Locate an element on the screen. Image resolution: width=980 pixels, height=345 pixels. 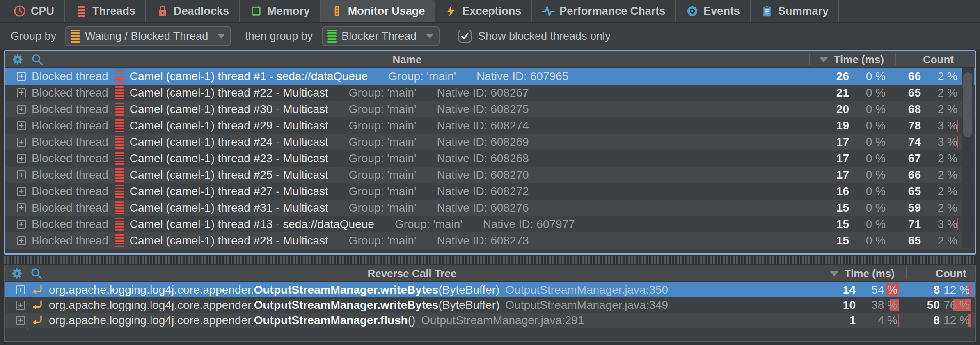
count-value: 74 is located at coordinates (898, 142).